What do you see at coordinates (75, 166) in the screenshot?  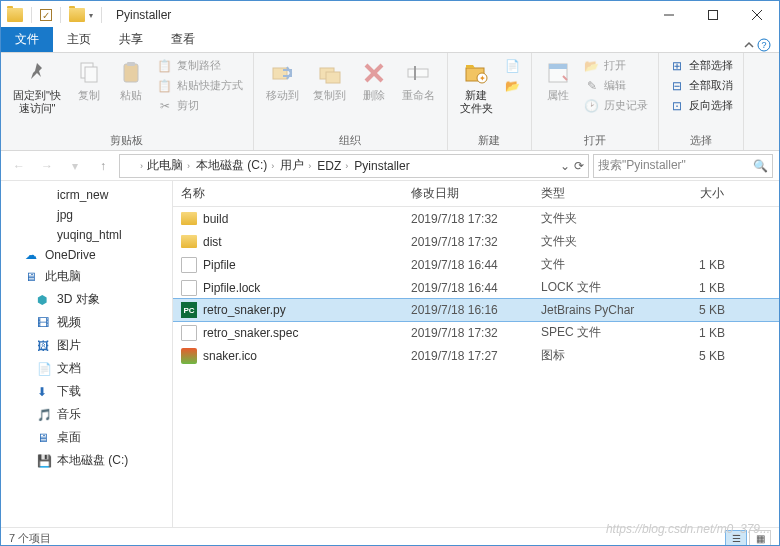 I see `recent-dropdown: ▾` at bounding box center [75, 166].